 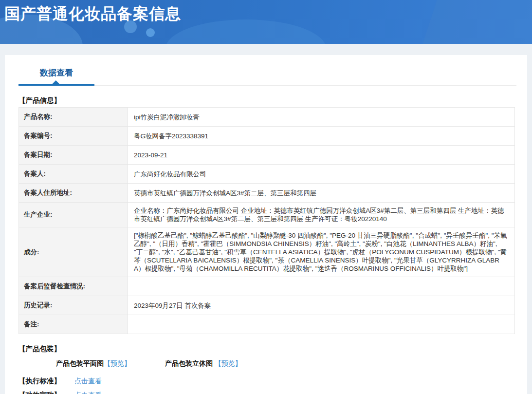 What do you see at coordinates (189, 363) in the screenshot?
I see `packaging-stereo-label: 产品包装立体图` at bounding box center [189, 363].